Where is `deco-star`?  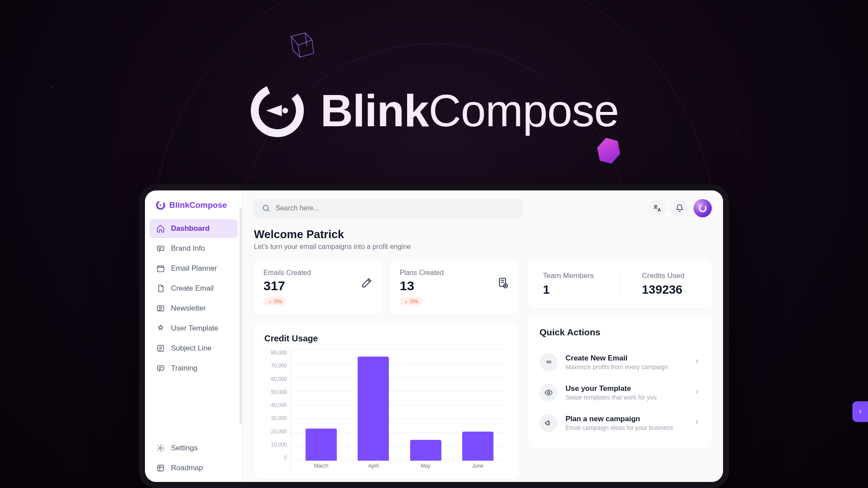
deco-star is located at coordinates (131, 261).